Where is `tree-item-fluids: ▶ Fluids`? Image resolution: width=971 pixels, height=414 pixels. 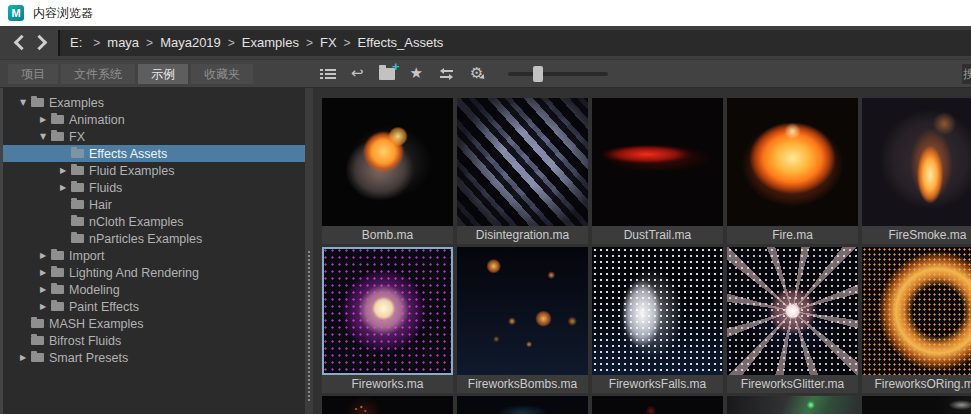
tree-item-fluids: ▶ Fluids is located at coordinates (154, 188).